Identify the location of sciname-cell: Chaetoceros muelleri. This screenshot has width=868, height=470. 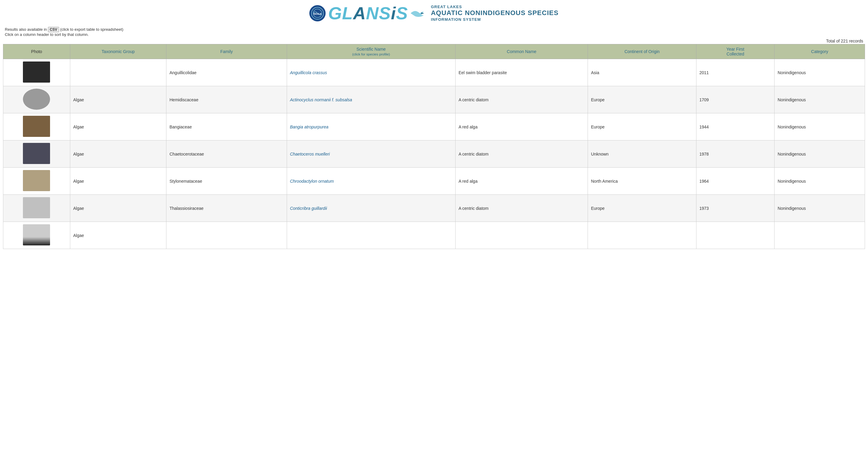
(371, 154).